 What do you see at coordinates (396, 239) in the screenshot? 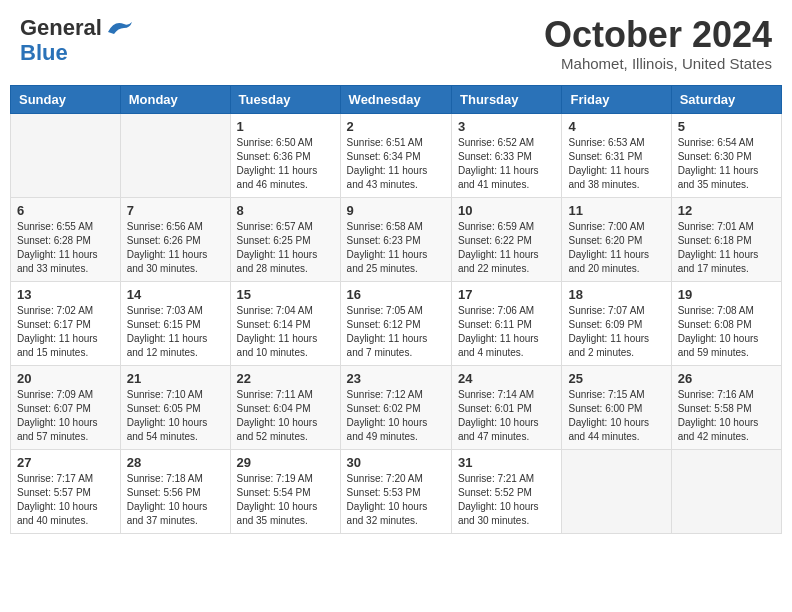
I see `calendar-cell-w2-d4: 9Sunrise: 6:58 AMSunset: 6:23 PMDaylight…` at bounding box center [396, 239].